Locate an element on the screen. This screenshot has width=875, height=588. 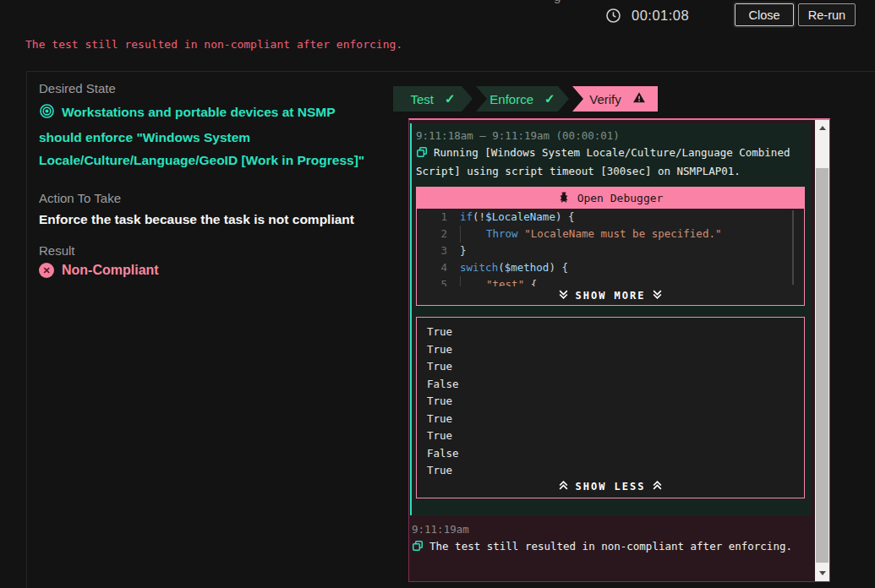
code-token: "test" is located at coordinates (506, 281).